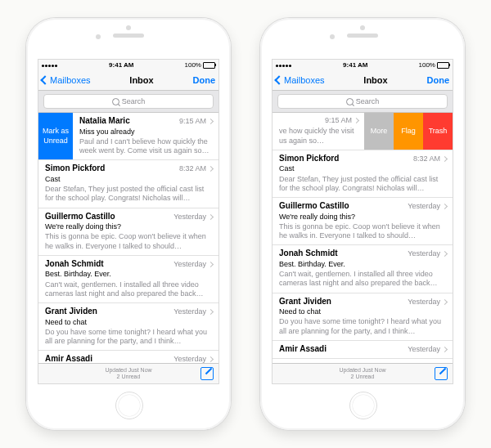 The width and height of the screenshot is (491, 448). I want to click on device-top-hardware, so click(128, 38).